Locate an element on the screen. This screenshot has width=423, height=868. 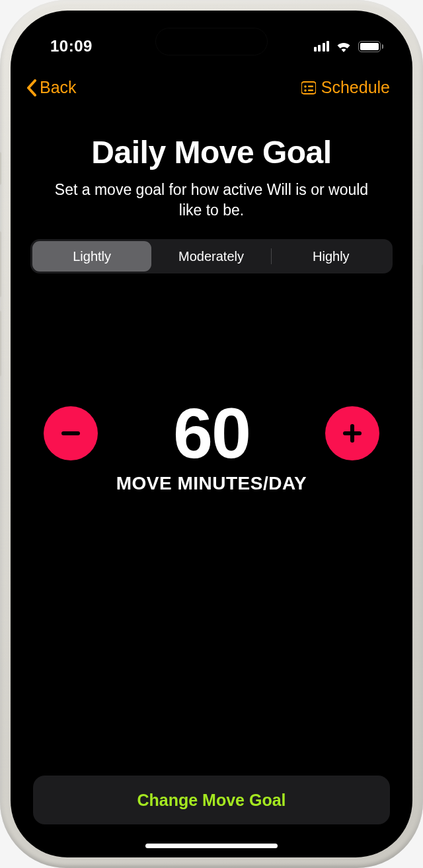
home-indicator is located at coordinates (212, 846).